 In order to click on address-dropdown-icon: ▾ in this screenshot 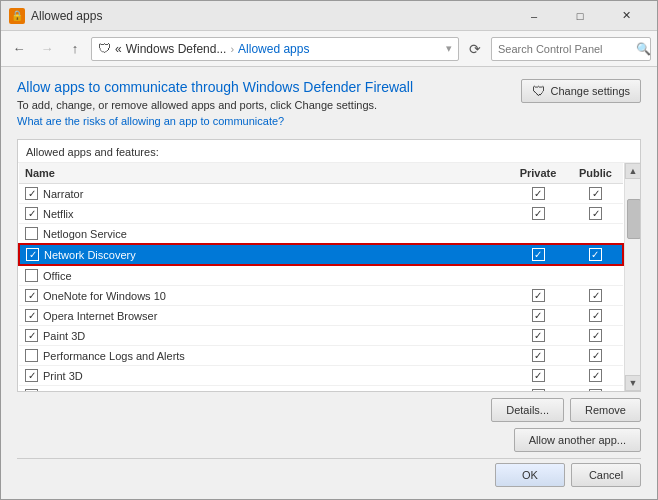, I will do `click(449, 48)`.